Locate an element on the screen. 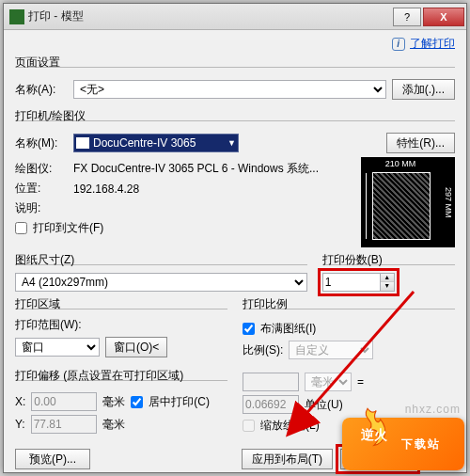  app-icon is located at coordinates (17, 17).